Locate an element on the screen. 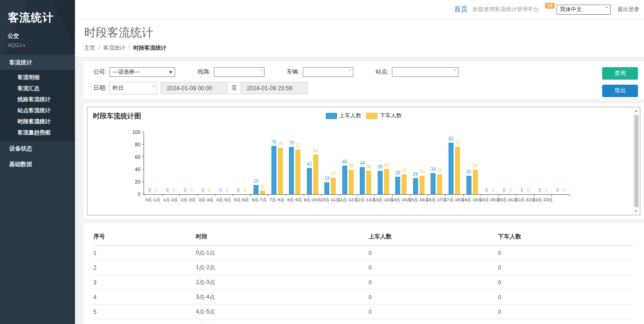 The width and height of the screenshot is (644, 324). company-select: ---请选择--- ▼ is located at coordinates (143, 72).